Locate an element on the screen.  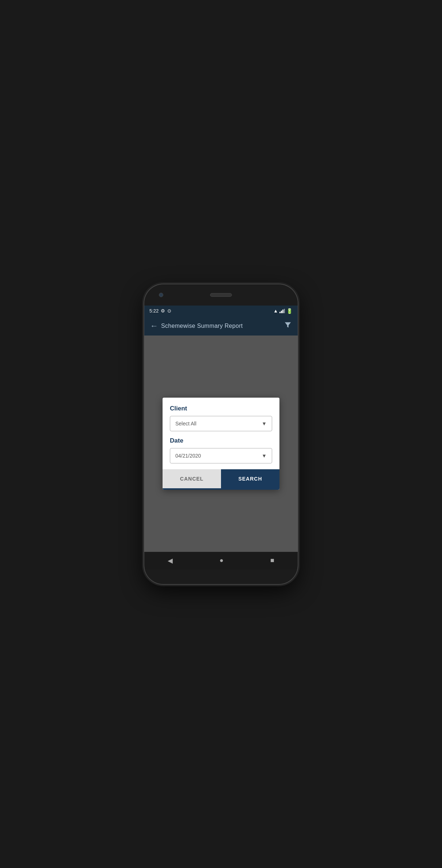
cancel-button: CANCEL is located at coordinates (192, 479).